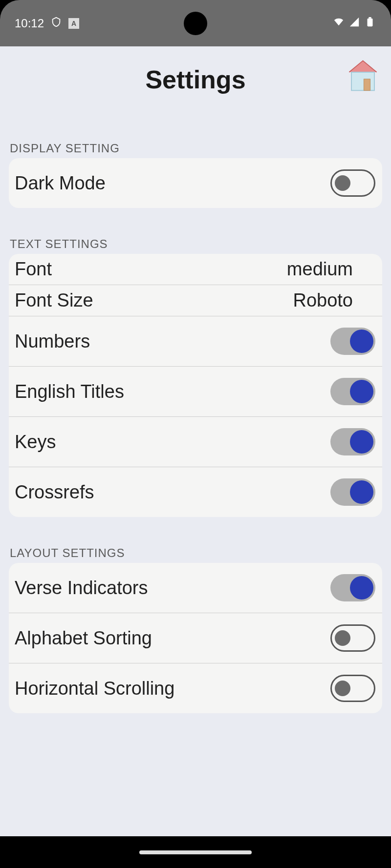 This screenshot has width=391, height=868. What do you see at coordinates (196, 183) in the screenshot?
I see `card-display: Dark Mode` at bounding box center [196, 183].